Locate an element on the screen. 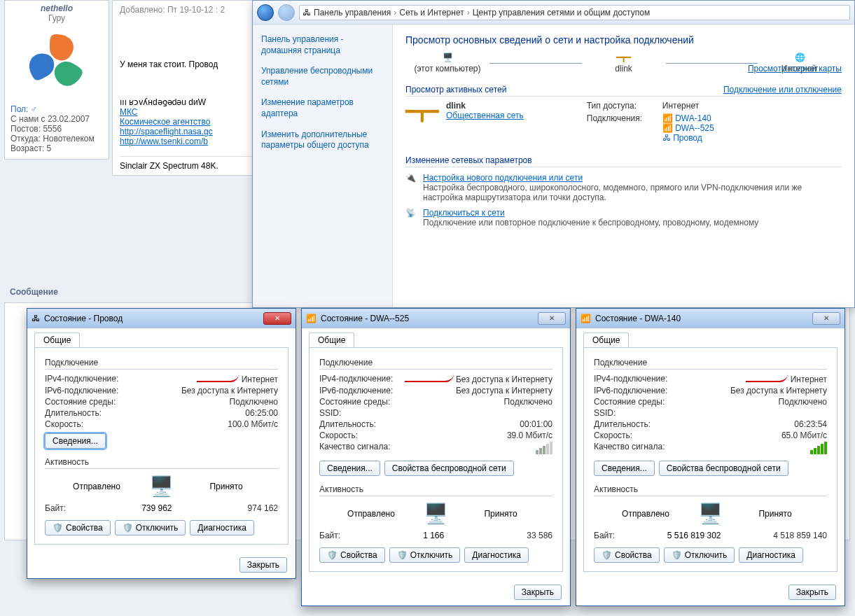 The width and height of the screenshot is (855, 616). breadcrumb: 🖧 Панель управления› Сеть и Интернет› Це… is located at coordinates (574, 13).